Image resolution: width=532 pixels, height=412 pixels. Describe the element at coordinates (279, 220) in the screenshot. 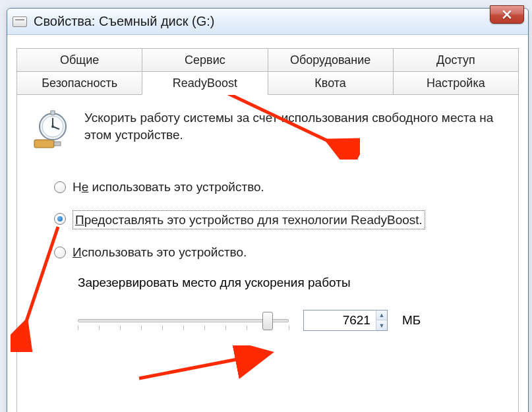

I see `radio-dedicate-readyboost: Предоставлять это устройство для техноло…` at that location.